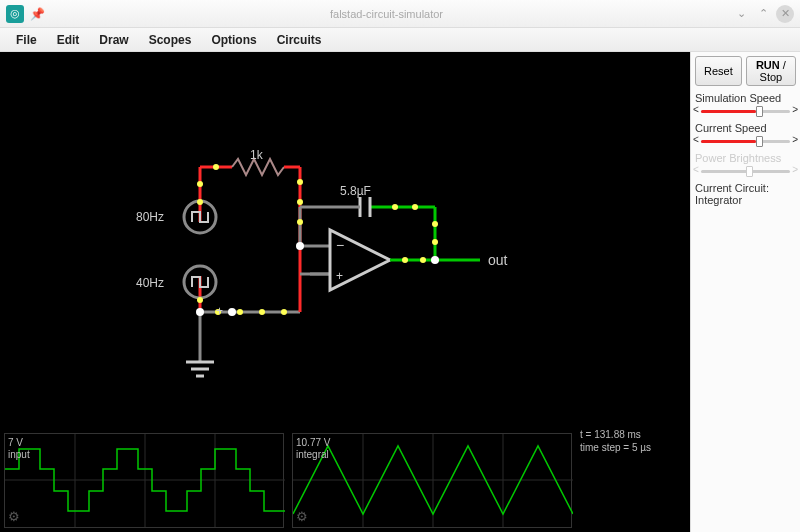  Describe the element at coordinates (313, 443) in the screenshot. I see `scope2-volt-label: 10.77 V` at that location.